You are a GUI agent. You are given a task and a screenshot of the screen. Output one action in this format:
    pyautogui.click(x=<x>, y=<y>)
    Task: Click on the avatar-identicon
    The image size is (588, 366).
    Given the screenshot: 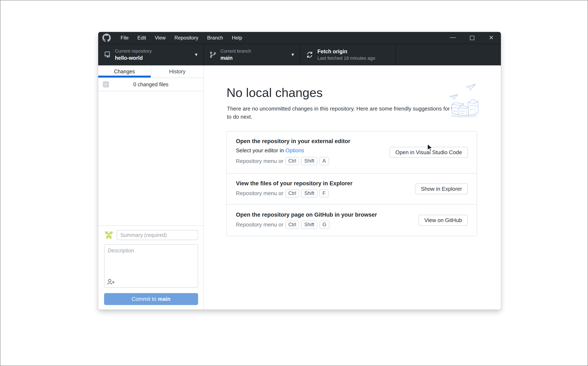 What is the action you would take?
    pyautogui.click(x=109, y=235)
    